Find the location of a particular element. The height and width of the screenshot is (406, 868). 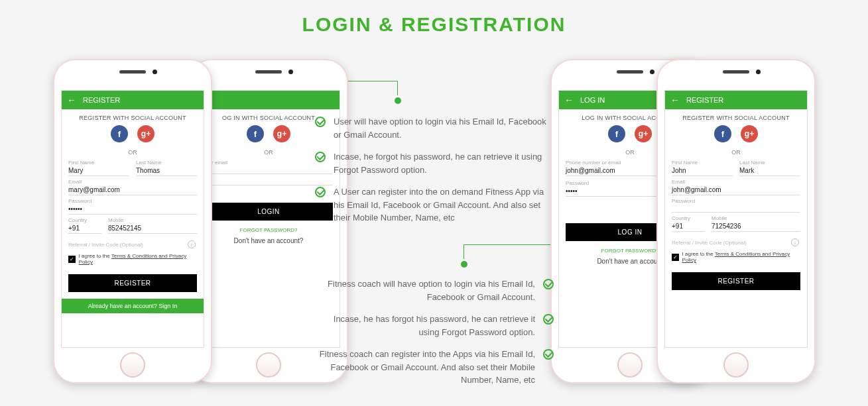

feature-item: User will have option to login via his E… is located at coordinates (434, 128).